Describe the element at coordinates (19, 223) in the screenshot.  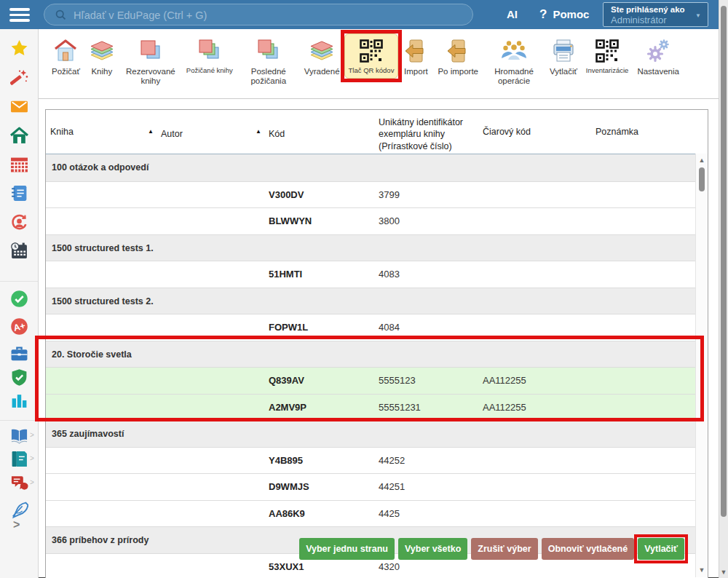
I see `sidebar-item-substitution` at that location.